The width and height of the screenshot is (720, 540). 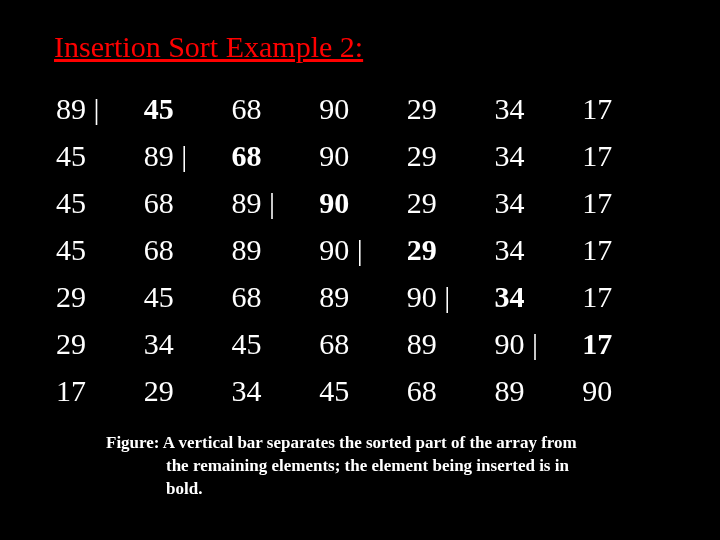 What do you see at coordinates (358, 466) in the screenshot?
I see `caption-line-2: the remaining elements; the element bein…` at bounding box center [358, 466].